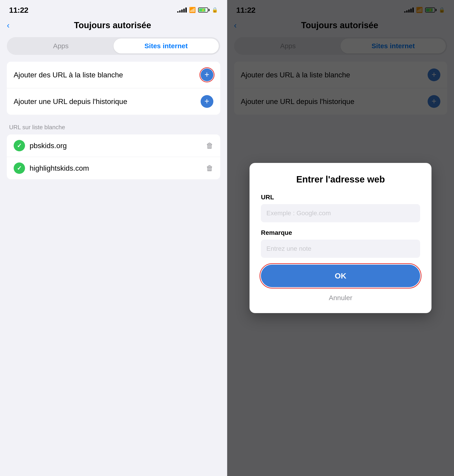 Image resolution: width=454 pixels, height=476 pixels. I want to click on battery-icon: ⚡, so click(204, 10).